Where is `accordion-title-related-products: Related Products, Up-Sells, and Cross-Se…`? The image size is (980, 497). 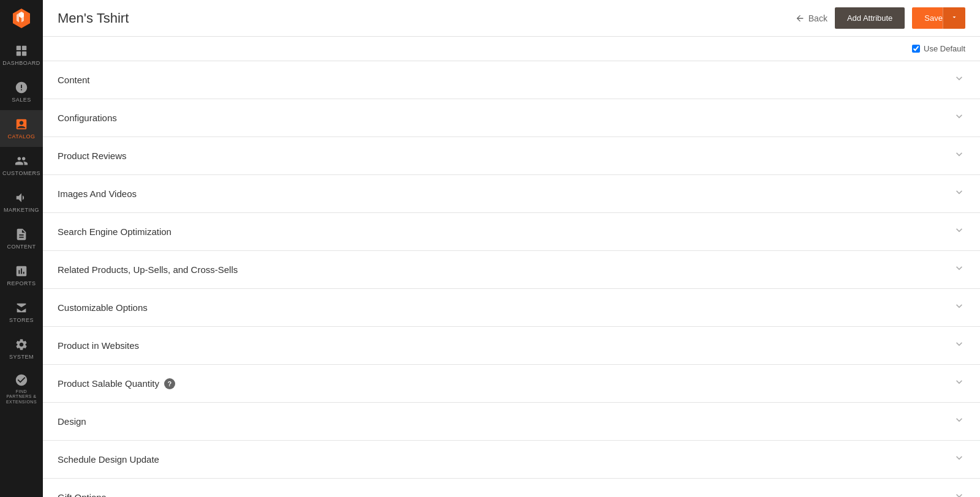
accordion-title-related-products: Related Products, Up-Sells, and Cross-Se… is located at coordinates (148, 269).